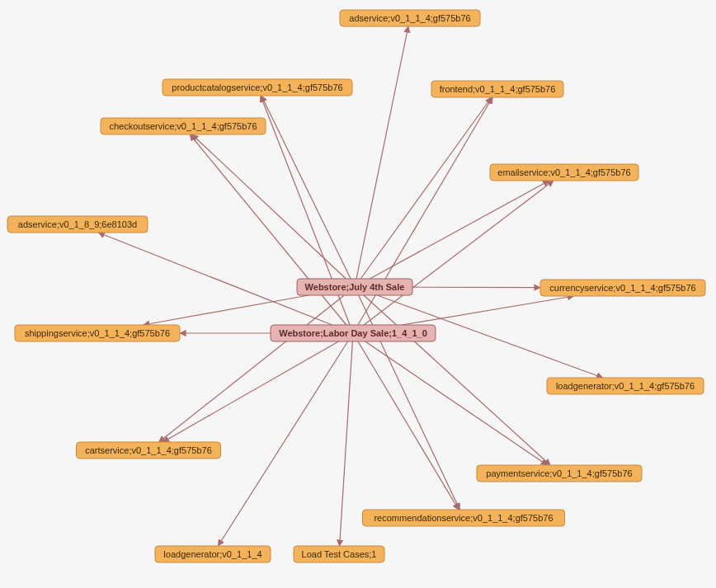 The image size is (716, 588). What do you see at coordinates (251, 392) in the screenshot?
I see `edge-webstore_labor-to-cartservice` at bounding box center [251, 392].